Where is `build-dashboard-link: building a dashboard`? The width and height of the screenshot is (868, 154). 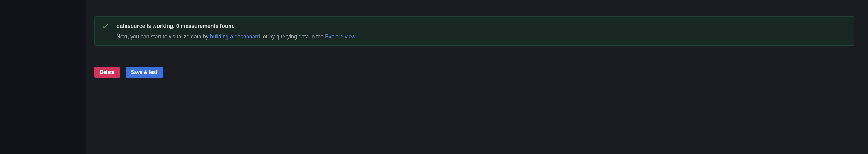 build-dashboard-link: building a dashboard is located at coordinates (235, 37).